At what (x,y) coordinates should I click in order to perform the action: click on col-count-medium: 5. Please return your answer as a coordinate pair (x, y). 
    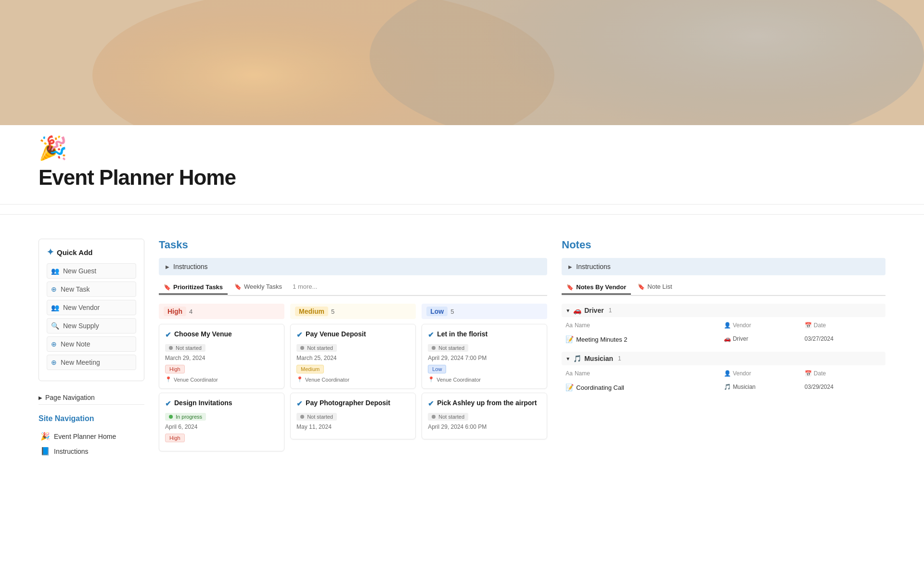
    Looking at the image, I should click on (333, 312).